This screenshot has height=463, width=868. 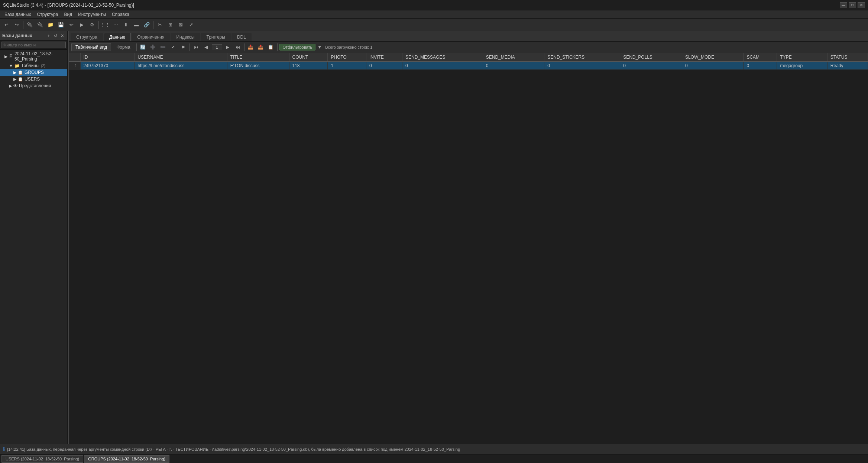 What do you see at coordinates (160, 25) in the screenshot?
I see `toolbar-btn-15: ✂` at bounding box center [160, 25].